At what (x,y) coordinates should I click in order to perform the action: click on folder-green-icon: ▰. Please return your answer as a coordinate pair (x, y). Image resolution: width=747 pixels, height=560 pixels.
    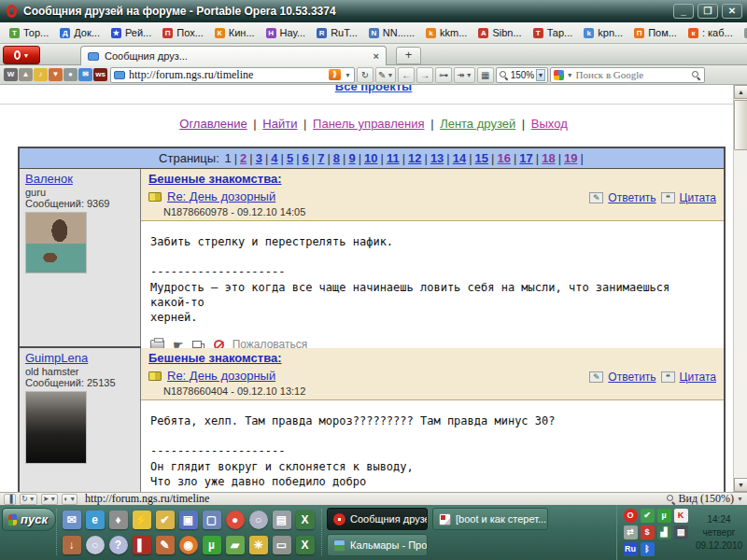
    Looking at the image, I should click on (235, 545).